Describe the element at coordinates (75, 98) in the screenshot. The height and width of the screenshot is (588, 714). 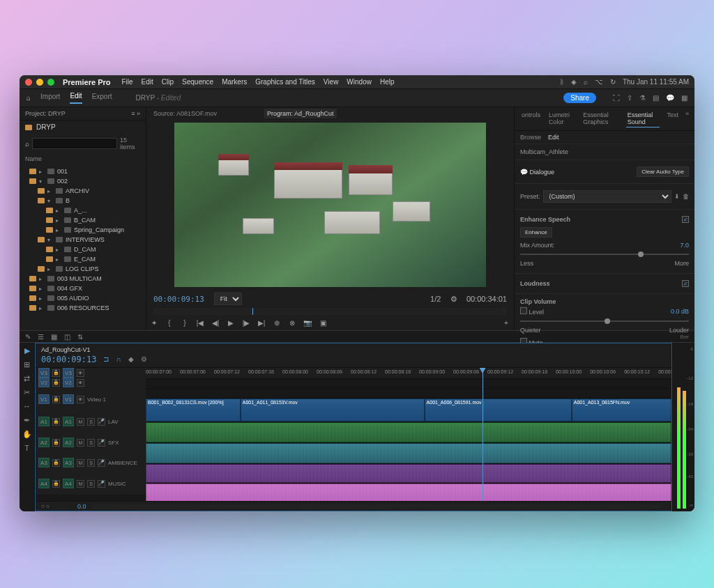
I see `tab-edit: Edit` at that location.